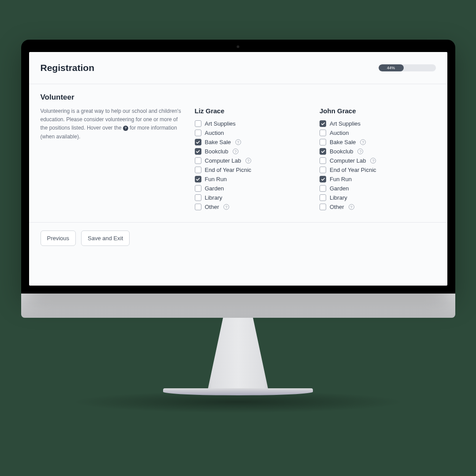 The image size is (476, 476). What do you see at coordinates (253, 111) in the screenshot?
I see `person-name: Liz Grace` at bounding box center [253, 111].